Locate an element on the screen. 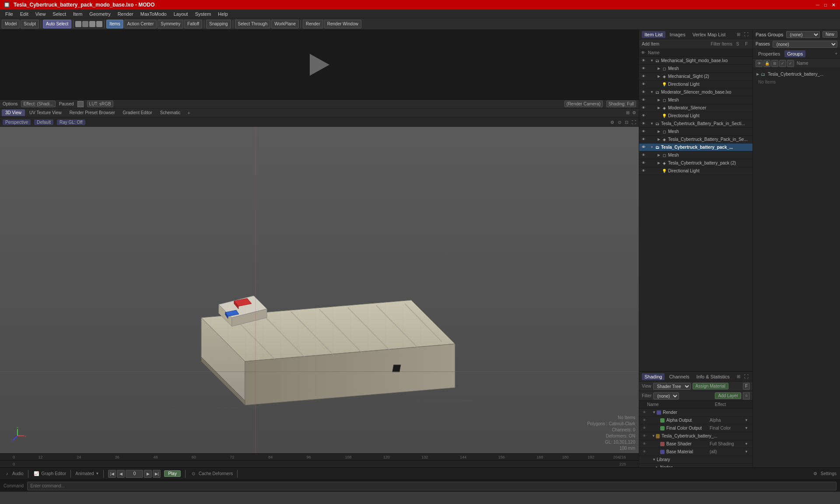 This screenshot has height=504, width=840. tree-item-12: 👁 ▼ 🗂 Tesla_Cybertruck_battery_pack_... is located at coordinates (696, 147).